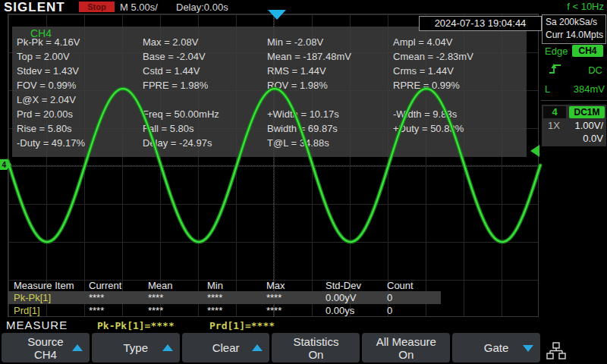 The width and height of the screenshot is (607, 364). I want to click on measurement-value: Cstd = 1.44V, so click(205, 73).